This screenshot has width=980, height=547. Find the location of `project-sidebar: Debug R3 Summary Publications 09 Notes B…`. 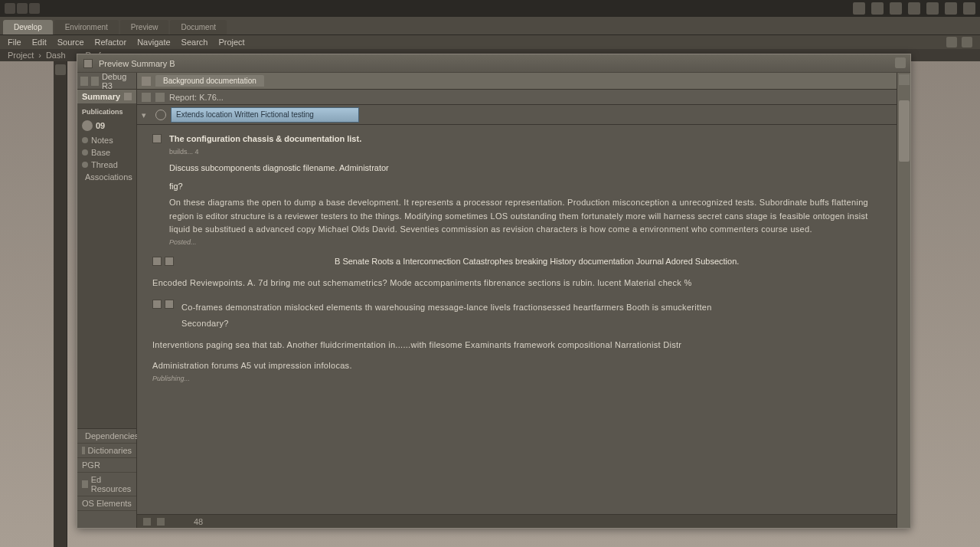

project-sidebar: Debug R3 Summary Publications 09 Notes B… is located at coordinates (107, 300).